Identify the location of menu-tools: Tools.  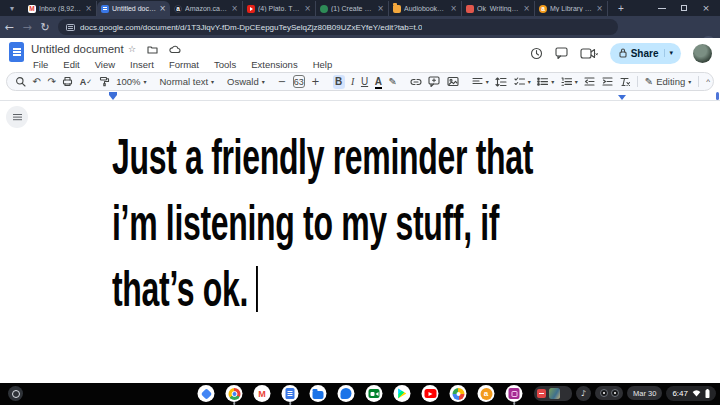
(225, 64).